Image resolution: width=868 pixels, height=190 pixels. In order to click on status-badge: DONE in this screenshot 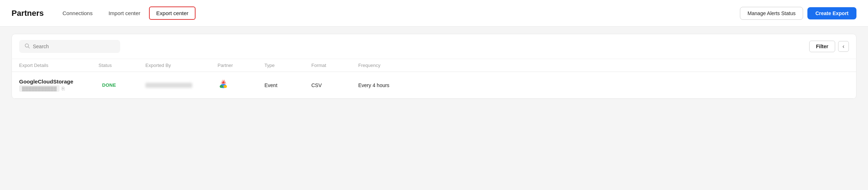, I will do `click(109, 85)`.